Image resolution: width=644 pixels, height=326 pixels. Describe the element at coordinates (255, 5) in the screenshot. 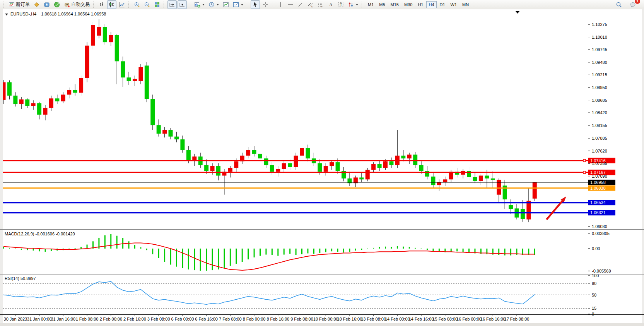

I see `cursor-button` at that location.